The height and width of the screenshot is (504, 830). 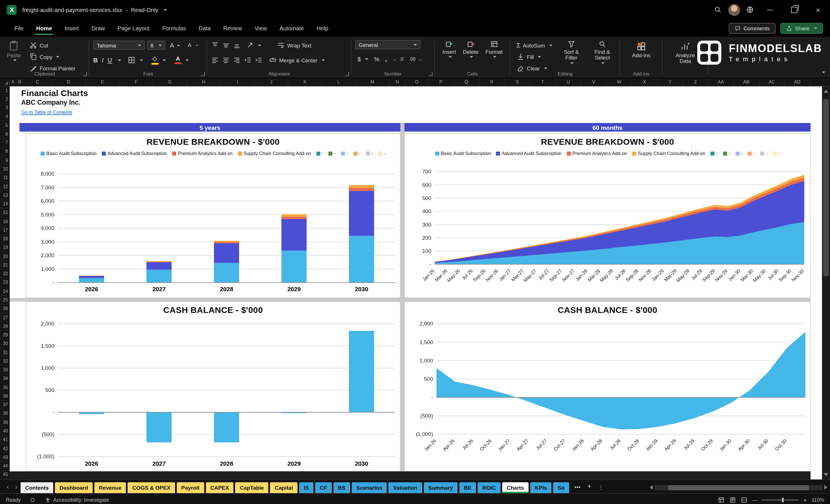 What do you see at coordinates (190, 488) in the screenshot?
I see `sheet-tab-payroll: Payroll` at bounding box center [190, 488].